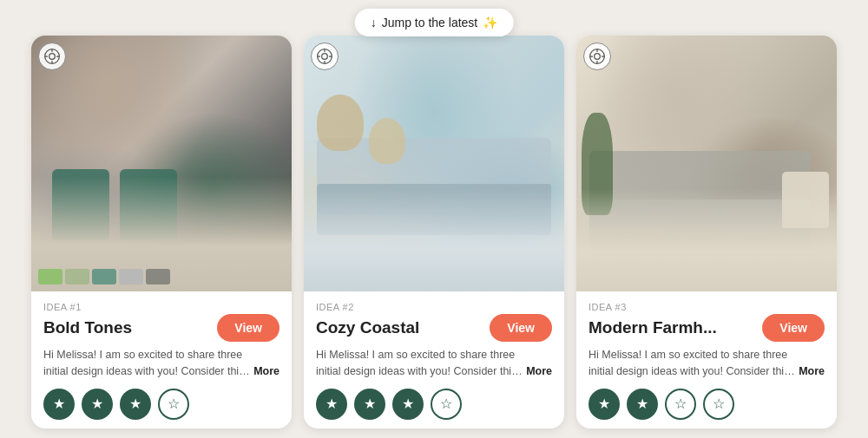 The height and width of the screenshot is (438, 868). What do you see at coordinates (707, 363) in the screenshot?
I see `card-3-description: Hi Melissa! I am so excited to share thr…` at bounding box center [707, 363].